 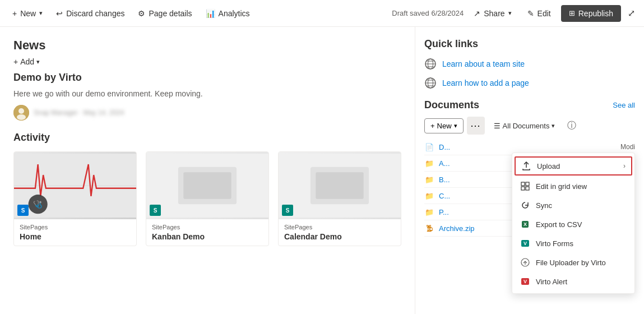 I want to click on share-button: ↗ Share ▾, so click(x=492, y=13).